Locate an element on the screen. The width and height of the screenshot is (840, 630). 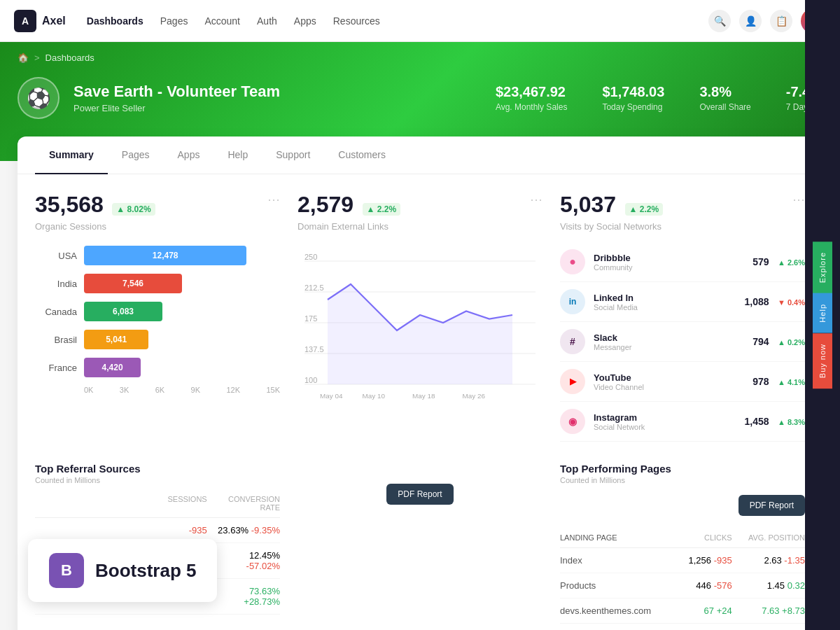
notifications-button: 👤 is located at coordinates (750, 21).